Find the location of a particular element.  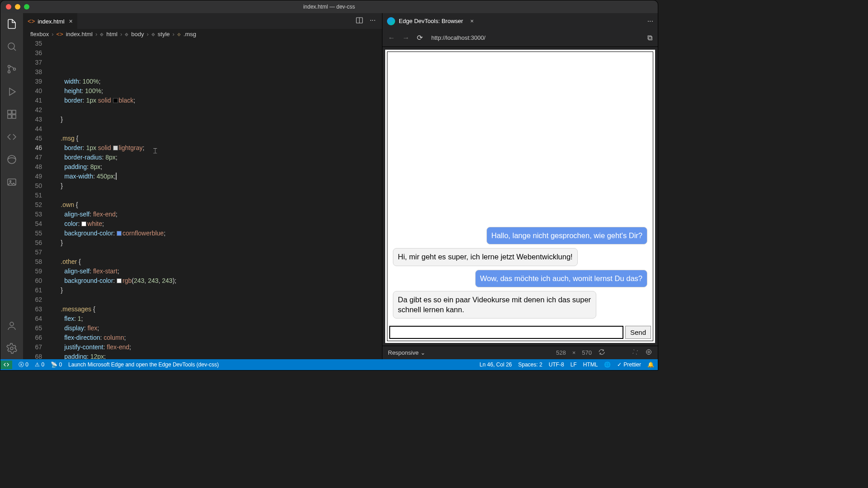

more-actions-icon: ··· is located at coordinates (373, 21).